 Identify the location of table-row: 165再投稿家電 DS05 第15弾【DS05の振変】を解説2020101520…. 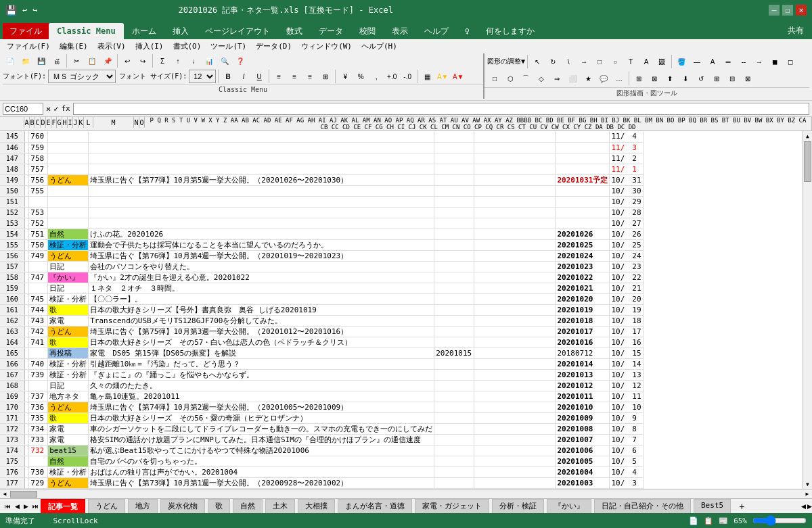
(401, 353).